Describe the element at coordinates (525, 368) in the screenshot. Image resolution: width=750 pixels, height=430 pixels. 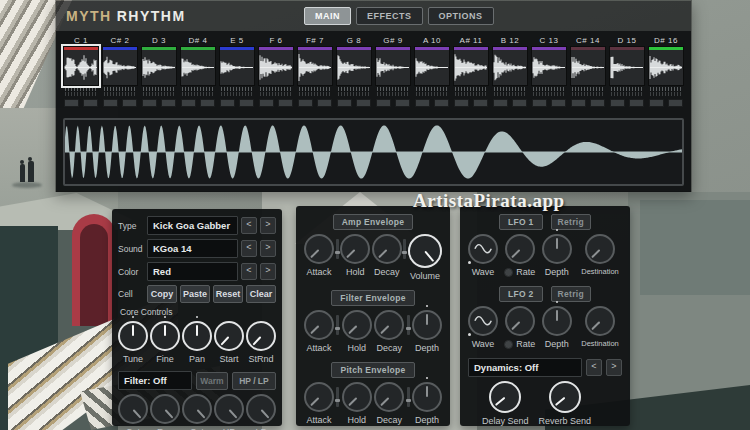
I see `dynamics-field: Dynamics: Off` at that location.